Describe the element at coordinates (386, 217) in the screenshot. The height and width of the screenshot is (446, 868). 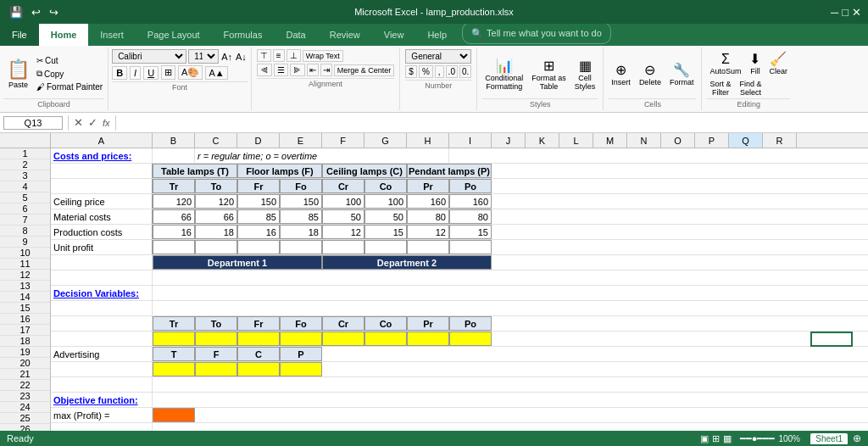
I see `cell-co-material: 50` at that location.